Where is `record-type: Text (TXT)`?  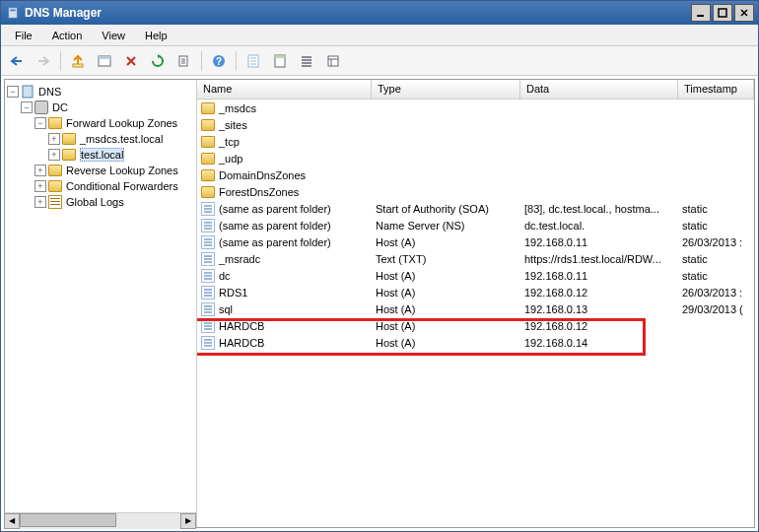
record-type: Text (TXT) is located at coordinates (446, 259).